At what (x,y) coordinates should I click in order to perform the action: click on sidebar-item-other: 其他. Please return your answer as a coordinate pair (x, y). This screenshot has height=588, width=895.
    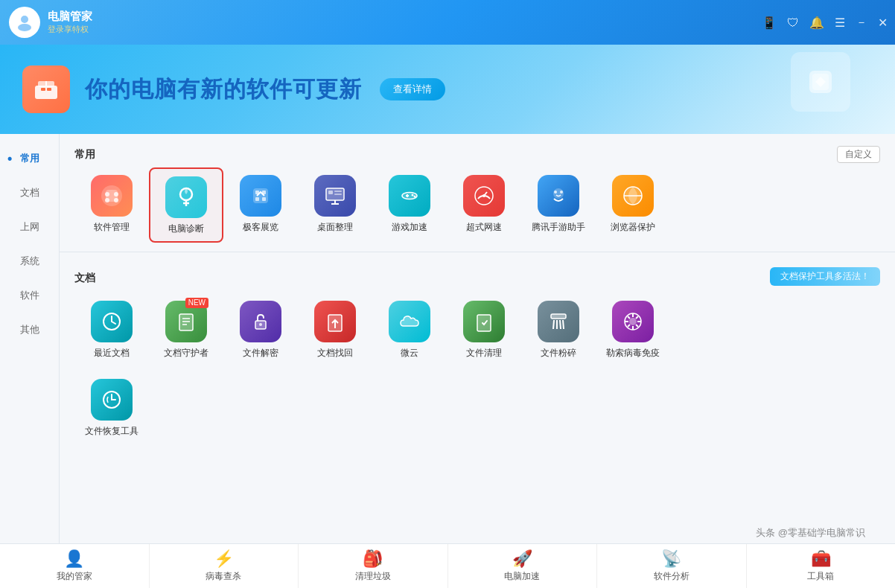
    Looking at the image, I should click on (30, 330).